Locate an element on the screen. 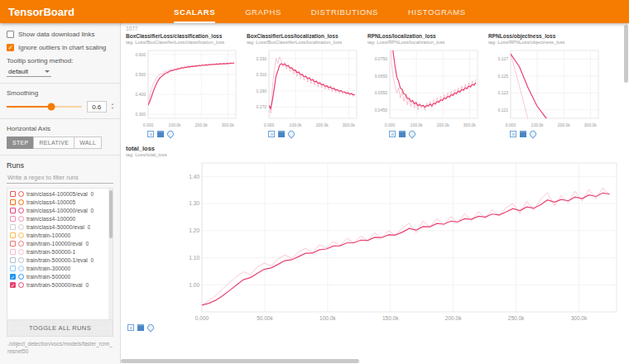 The height and width of the screenshot is (364, 629). vertical-scrollbar is located at coordinates (626, 54).